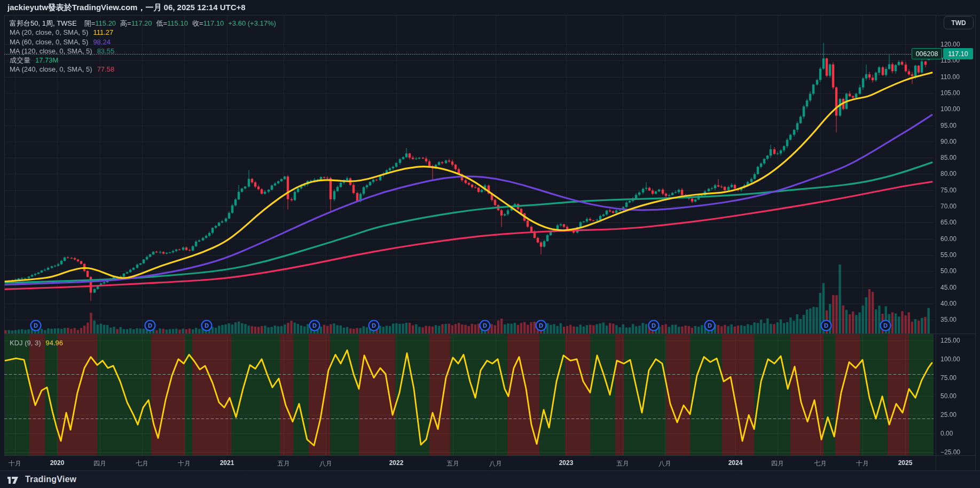 The width and height of the screenshot is (980, 488). Describe the element at coordinates (948, 320) in the screenshot. I see `price-tick-label: 35.00` at that location.